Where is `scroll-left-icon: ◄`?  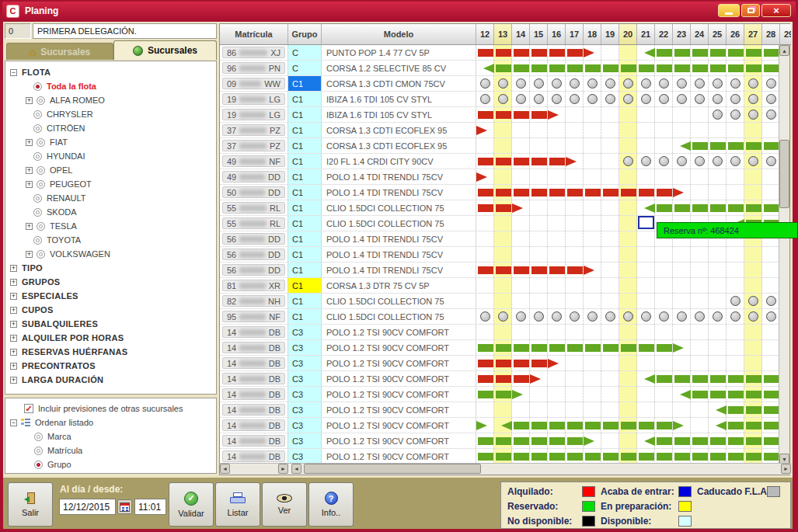 scroll-left-icon: ◄ is located at coordinates (225, 469).